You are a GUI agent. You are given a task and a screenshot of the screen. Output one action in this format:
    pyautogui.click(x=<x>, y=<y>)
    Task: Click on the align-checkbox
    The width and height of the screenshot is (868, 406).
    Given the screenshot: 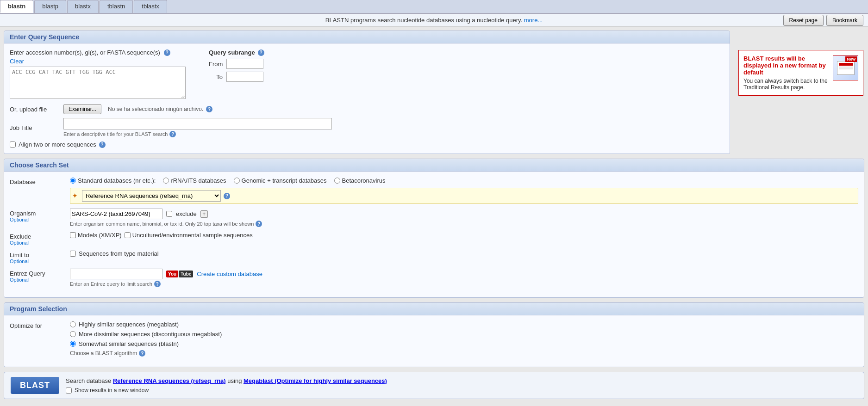 What is the action you would take?
    pyautogui.click(x=13, y=144)
    